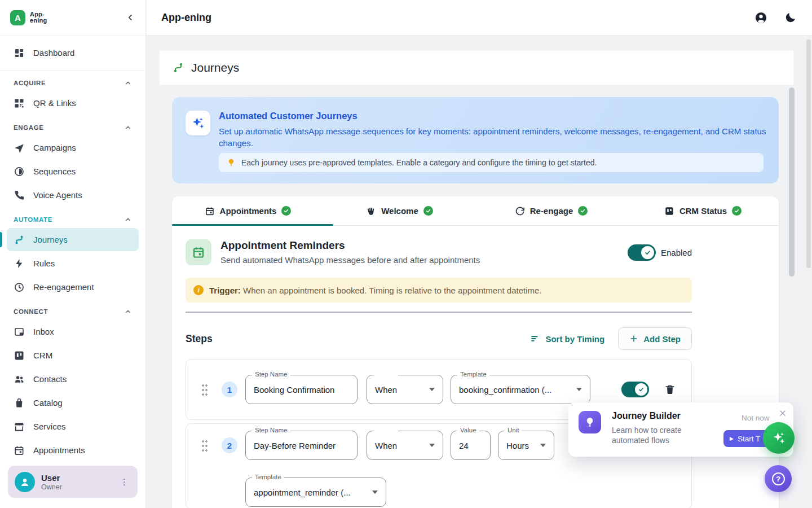  I want to click on trigger-text: When an appointment is booked. Timing is…, so click(392, 290).